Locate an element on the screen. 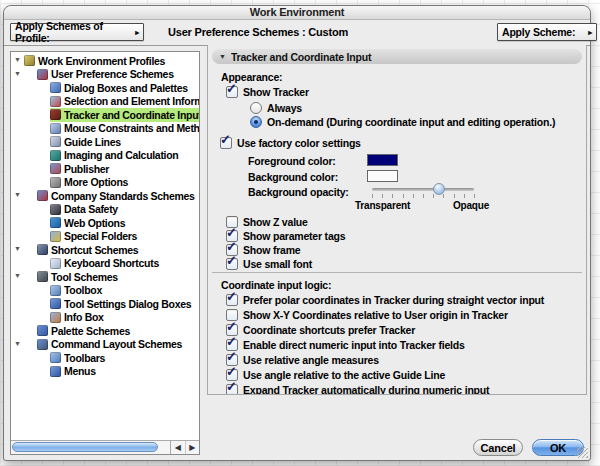  checkbox-show-z-value: Show Z value is located at coordinates (267, 222).